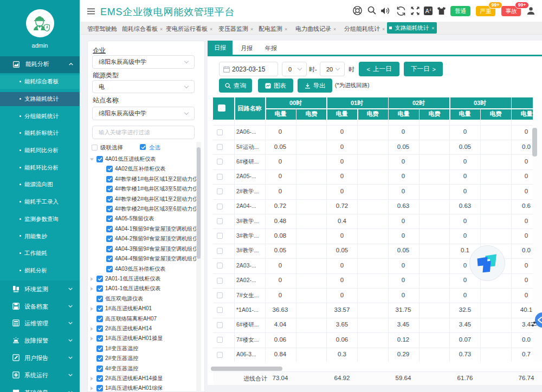 Image resolution: width=542 pixels, height=392 pixels. I want to click on svg-text: z, so click(430, 10).